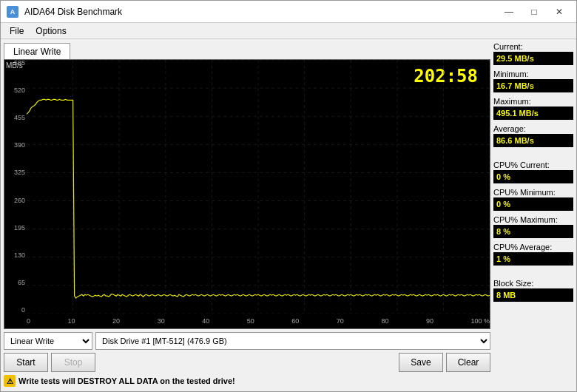 The width and height of the screenshot is (577, 392). Describe the element at coordinates (50, 31) in the screenshot. I see `menu-options: Options` at that location.